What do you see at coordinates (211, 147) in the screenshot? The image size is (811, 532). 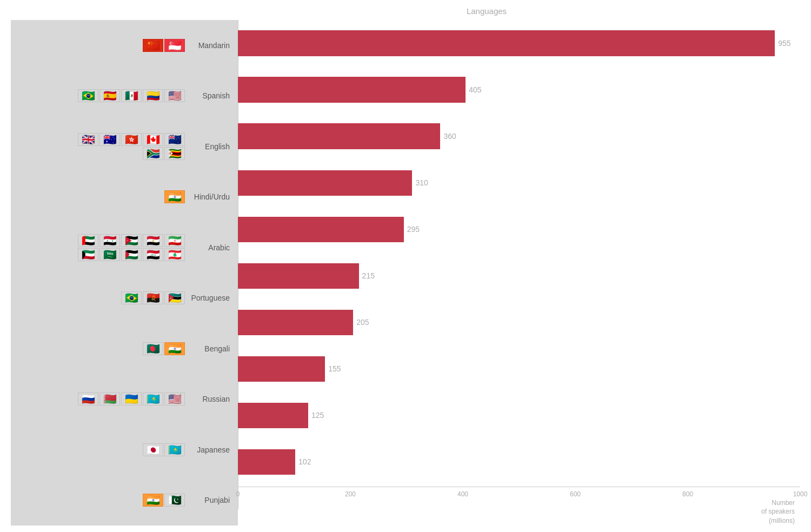 I see `lang-name-english: English` at bounding box center [211, 147].